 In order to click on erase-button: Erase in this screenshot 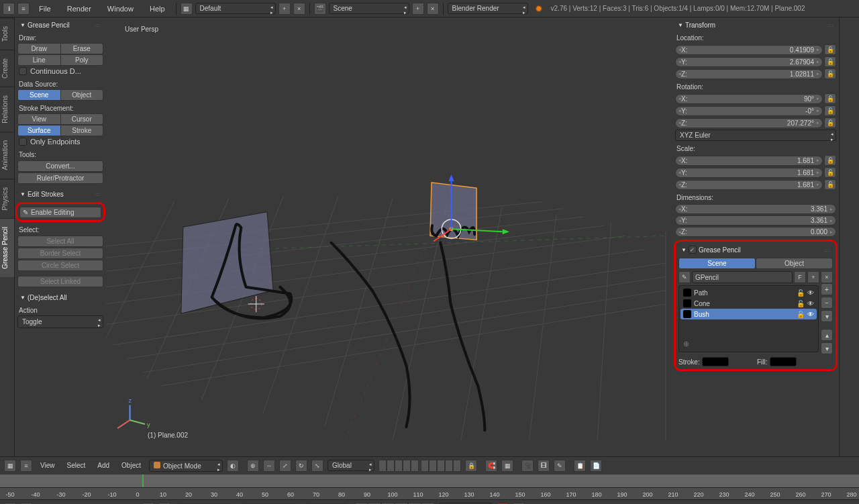, I will do `click(83, 48)`.